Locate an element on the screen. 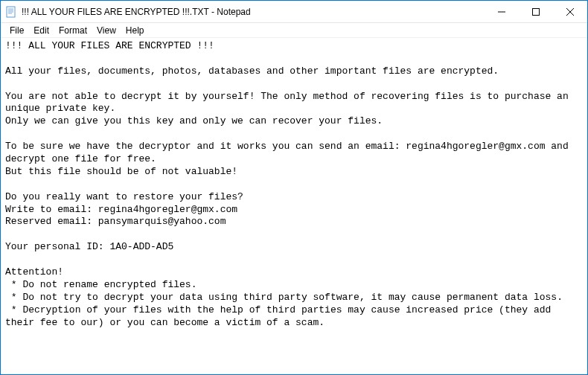 This screenshot has height=375, width=588. menu-file: File is located at coordinates (16, 31).